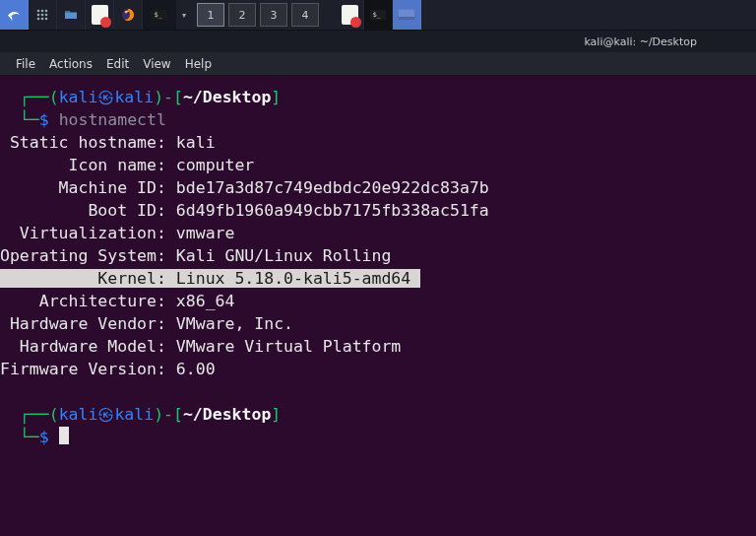 The height and width of the screenshot is (536, 756). What do you see at coordinates (43, 15) in the screenshot?
I see `activities-icon` at bounding box center [43, 15].